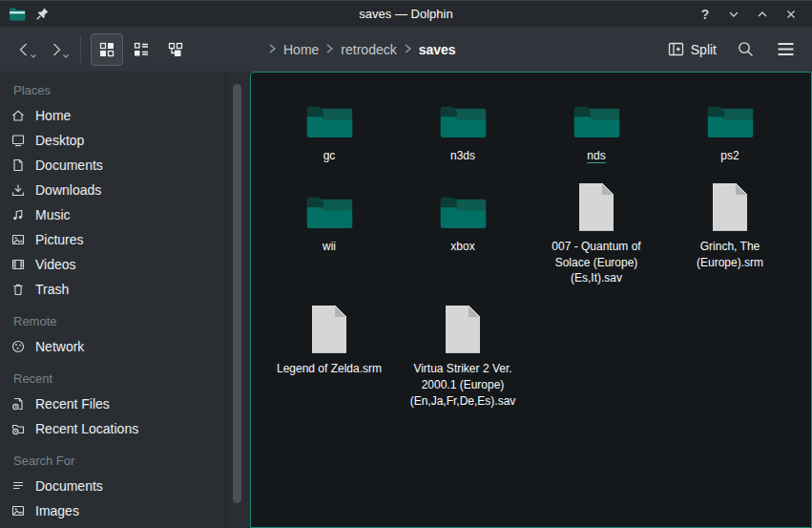 This screenshot has width=812, height=528. Describe the element at coordinates (468, 50) in the screenshot. I see `breadcrumb: Home retrodeck saves` at that location.